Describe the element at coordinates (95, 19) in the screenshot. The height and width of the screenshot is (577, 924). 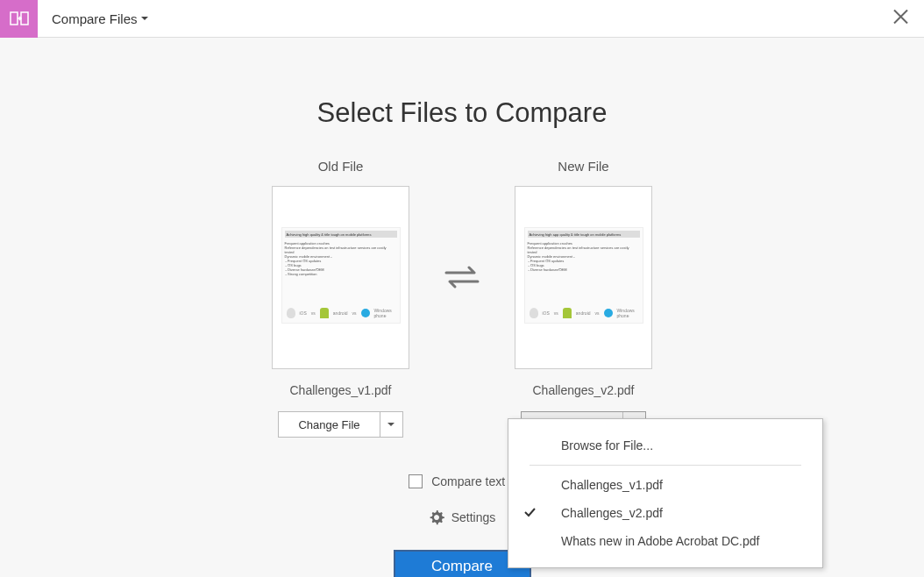
I see `header-title-text: Compare Files` at that location.